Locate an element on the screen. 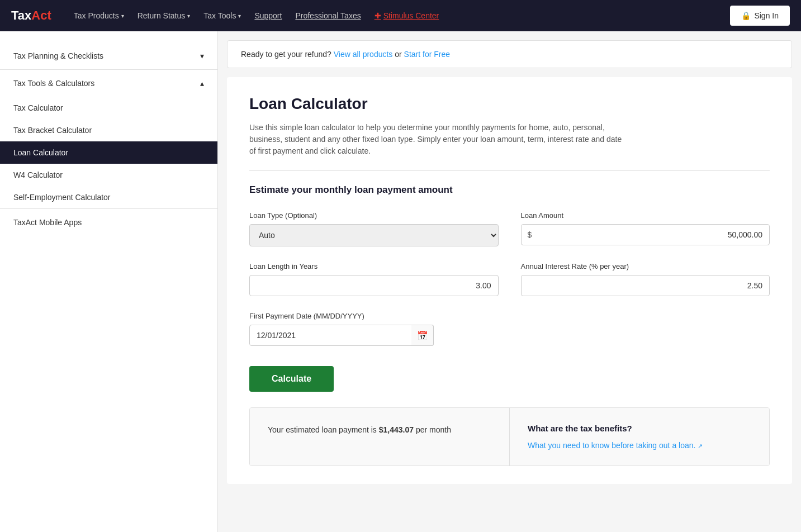  loan-length-label: Loan Length in Years is located at coordinates (374, 266).